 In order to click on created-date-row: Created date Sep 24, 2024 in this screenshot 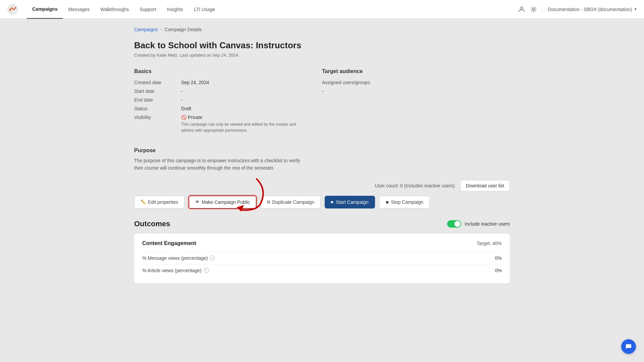, I will do `click(228, 82)`.